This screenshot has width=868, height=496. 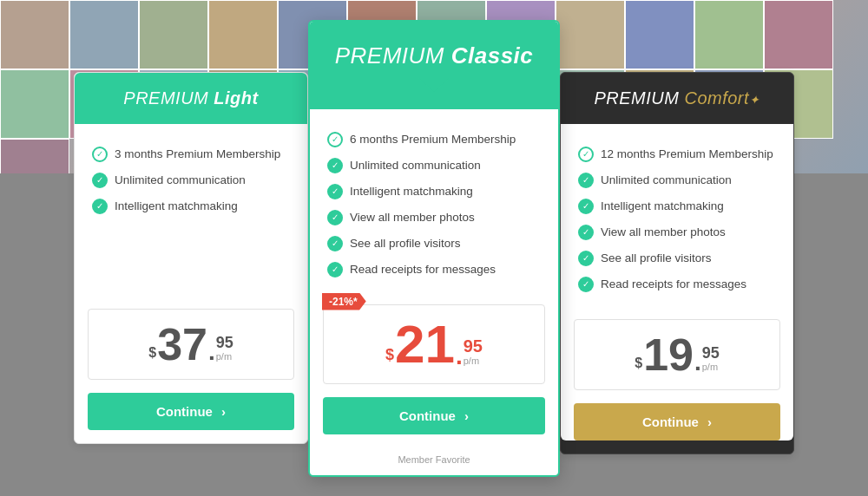 What do you see at coordinates (434, 203) in the screenshot?
I see `plan-classic-body: ✓ 6 months Premium Membership ✓ Unlimite…` at bounding box center [434, 203].